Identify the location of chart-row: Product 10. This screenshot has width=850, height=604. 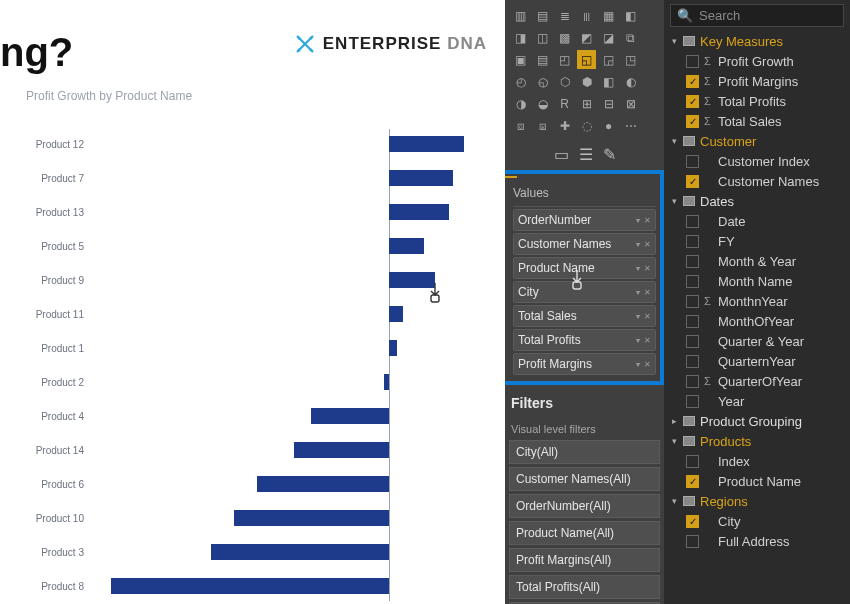
(252, 518).